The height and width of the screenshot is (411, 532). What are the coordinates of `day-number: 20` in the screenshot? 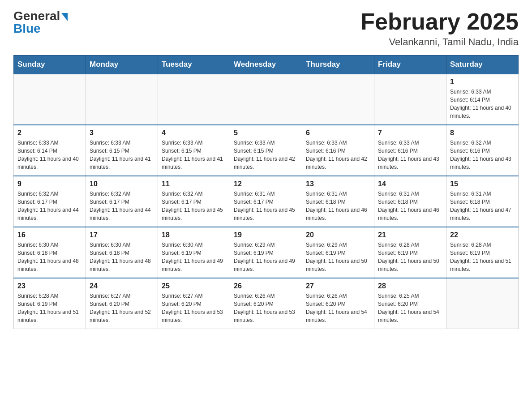 It's located at (338, 235).